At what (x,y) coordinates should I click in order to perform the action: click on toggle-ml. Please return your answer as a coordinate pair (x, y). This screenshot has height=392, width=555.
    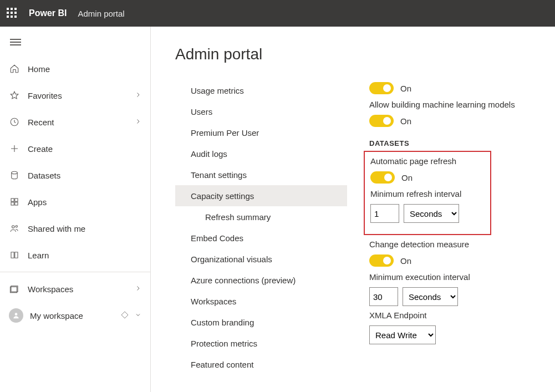
    Looking at the image, I should click on (381, 121).